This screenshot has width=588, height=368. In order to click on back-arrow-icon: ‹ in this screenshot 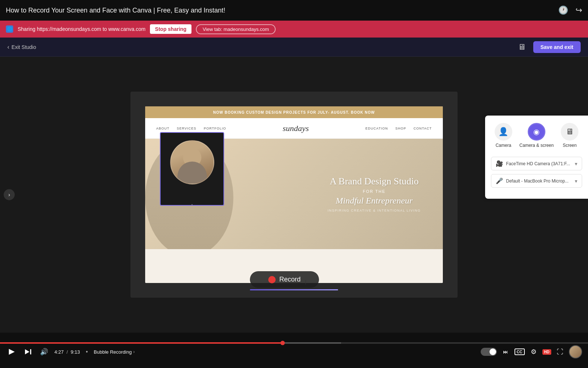, I will do `click(8, 47)`.